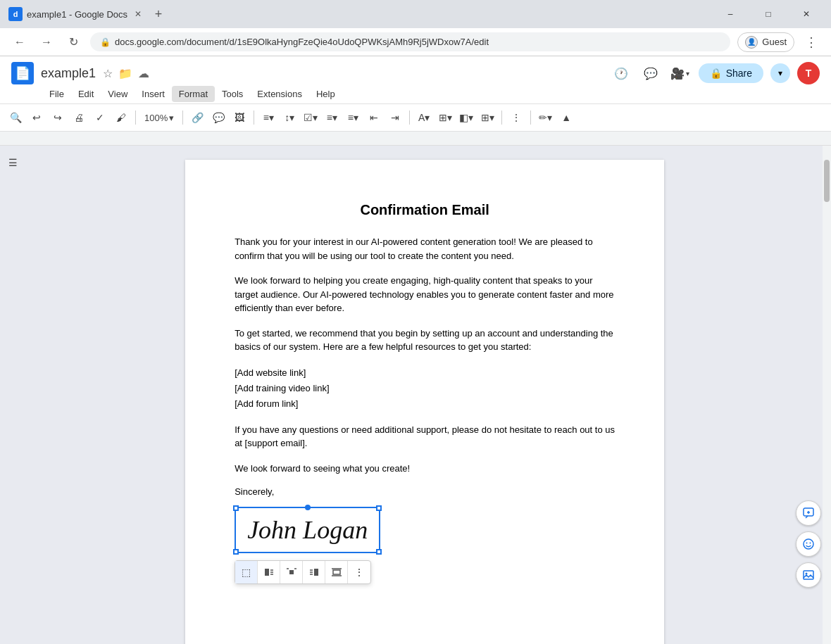  I want to click on paragraph-1: Thank you for your interest in our AI-po…, so click(425, 249).